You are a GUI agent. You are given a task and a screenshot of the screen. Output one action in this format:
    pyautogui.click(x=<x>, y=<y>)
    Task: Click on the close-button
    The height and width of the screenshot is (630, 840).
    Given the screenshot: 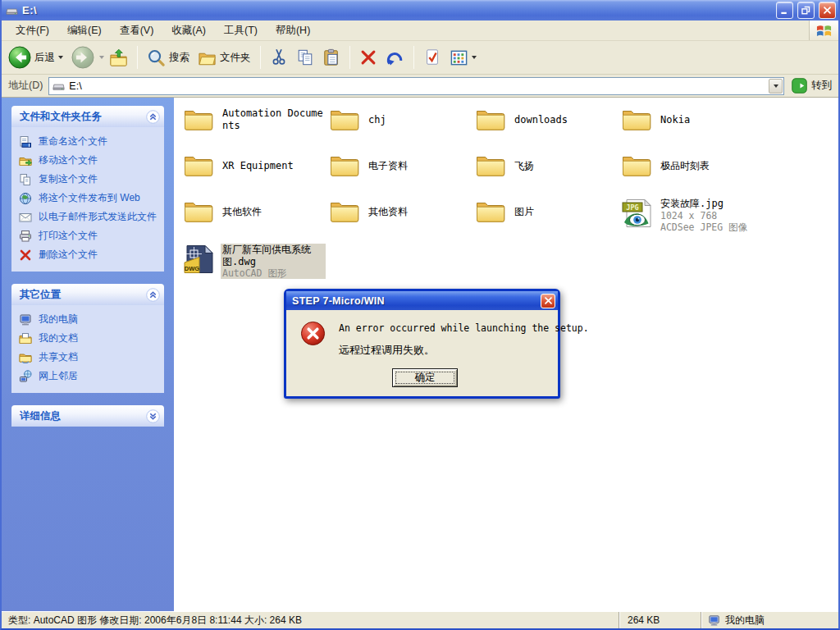 What is the action you would take?
    pyautogui.click(x=827, y=10)
    